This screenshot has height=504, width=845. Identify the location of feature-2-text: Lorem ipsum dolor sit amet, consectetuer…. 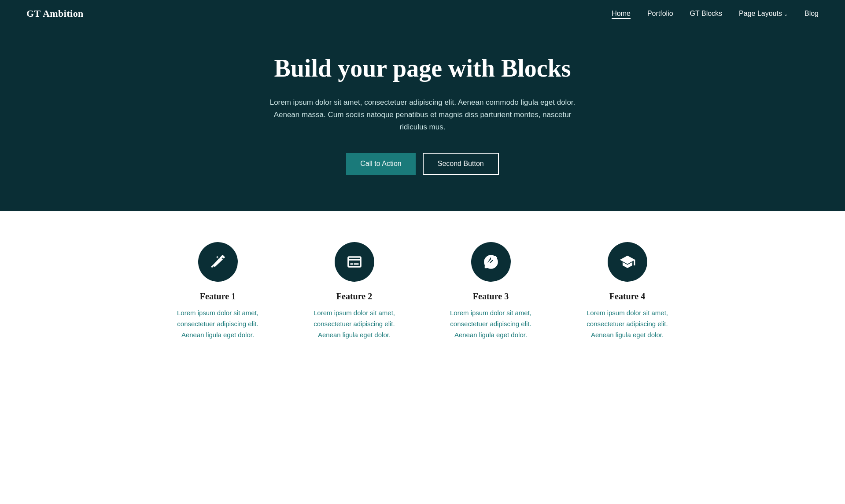
(354, 324).